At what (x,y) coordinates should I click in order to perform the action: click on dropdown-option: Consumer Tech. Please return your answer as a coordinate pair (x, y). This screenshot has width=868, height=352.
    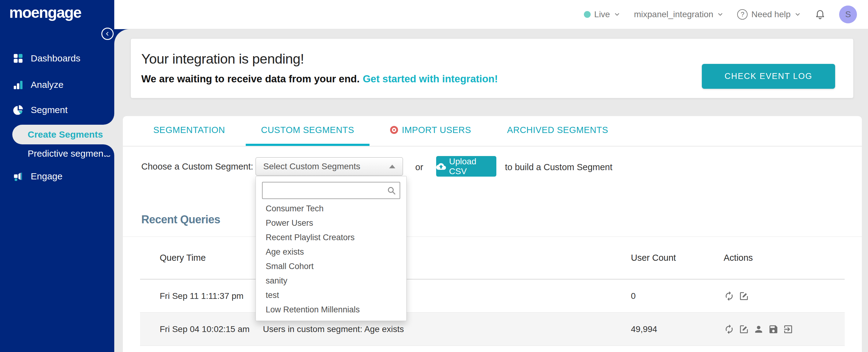
    Looking at the image, I should click on (331, 209).